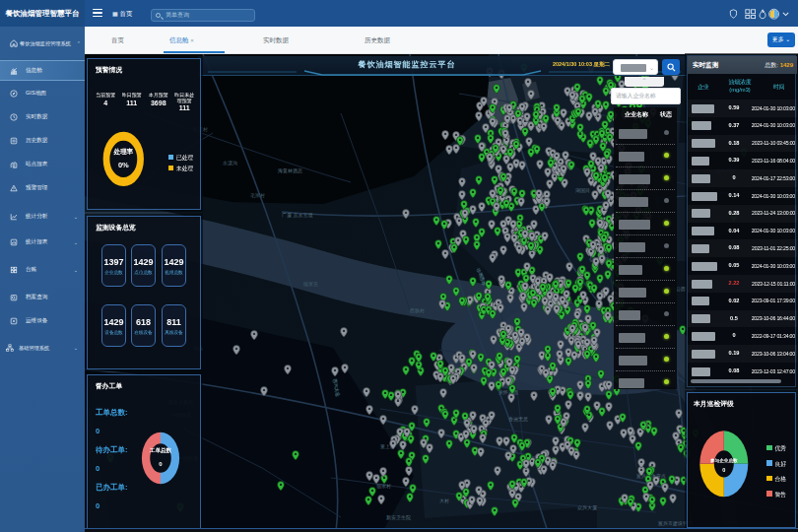 This screenshot has width=798, height=532. What do you see at coordinates (161, 451) in the screenshot?
I see `svg-text: 工单总数` at bounding box center [161, 451].